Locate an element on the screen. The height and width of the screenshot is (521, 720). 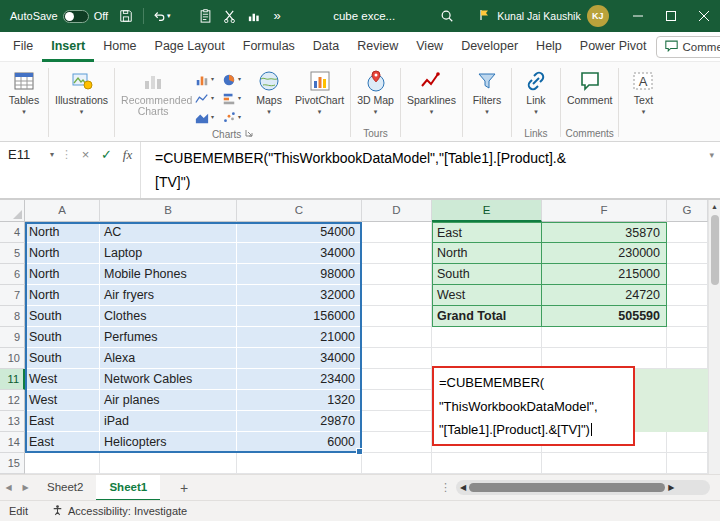
row-header-4: 4 is located at coordinates (12, 232).